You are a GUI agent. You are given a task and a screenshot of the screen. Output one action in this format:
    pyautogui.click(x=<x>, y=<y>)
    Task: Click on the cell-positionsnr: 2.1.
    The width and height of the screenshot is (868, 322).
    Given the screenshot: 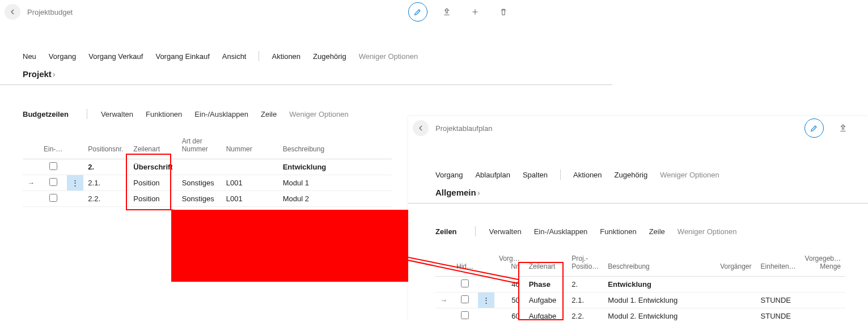 What is the action you would take?
    pyautogui.click(x=106, y=183)
    